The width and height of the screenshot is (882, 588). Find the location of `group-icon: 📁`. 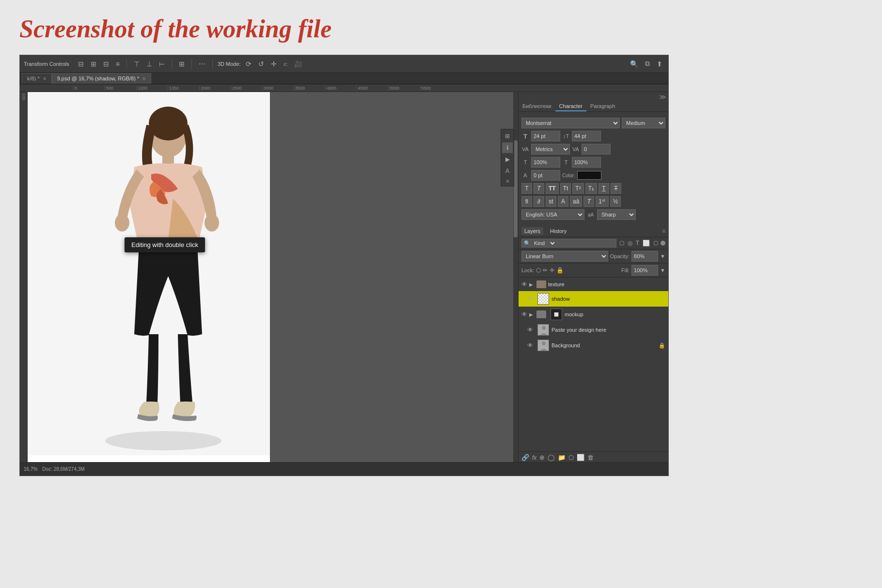

group-icon: 📁 is located at coordinates (562, 457).